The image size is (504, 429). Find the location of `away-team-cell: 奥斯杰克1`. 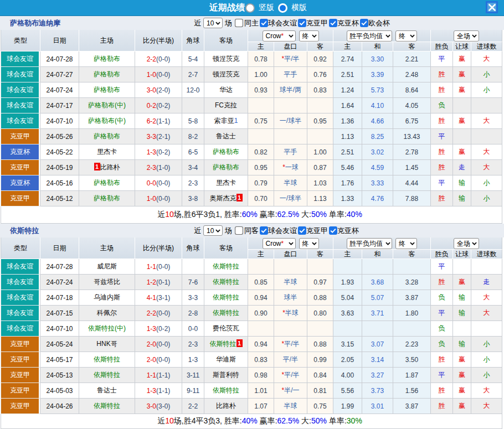

away-team-cell: 奥斯杰克1 is located at coordinates (226, 199).